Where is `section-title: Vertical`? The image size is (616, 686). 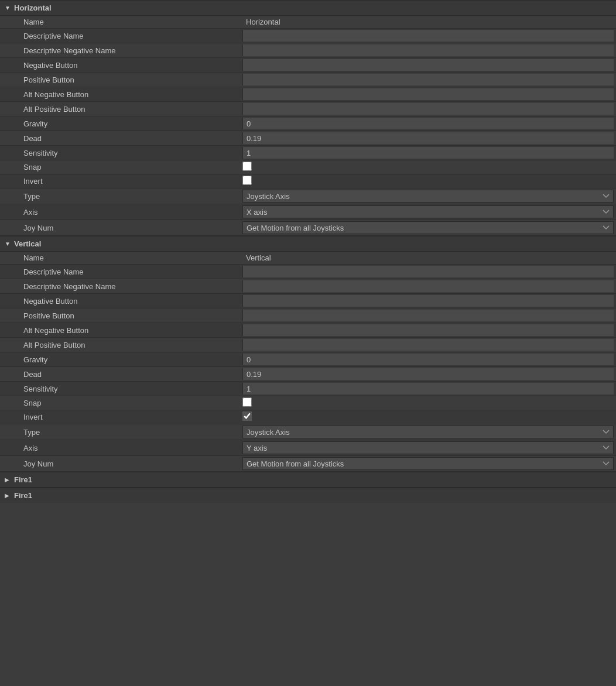
section-title: Vertical is located at coordinates (28, 243).